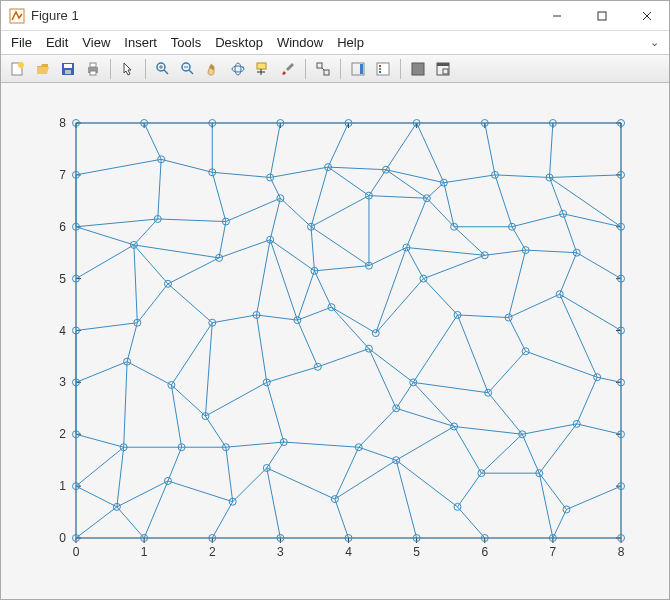 Image resolution: width=670 pixels, height=600 pixels. Describe the element at coordinates (646, 16) in the screenshot. I see `close-button` at that location.